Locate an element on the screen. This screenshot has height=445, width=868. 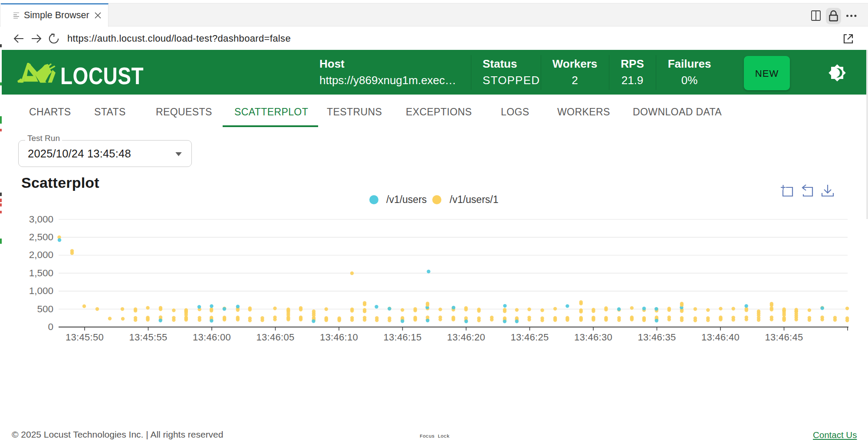
svg-text: 13:46:25 is located at coordinates (529, 337).